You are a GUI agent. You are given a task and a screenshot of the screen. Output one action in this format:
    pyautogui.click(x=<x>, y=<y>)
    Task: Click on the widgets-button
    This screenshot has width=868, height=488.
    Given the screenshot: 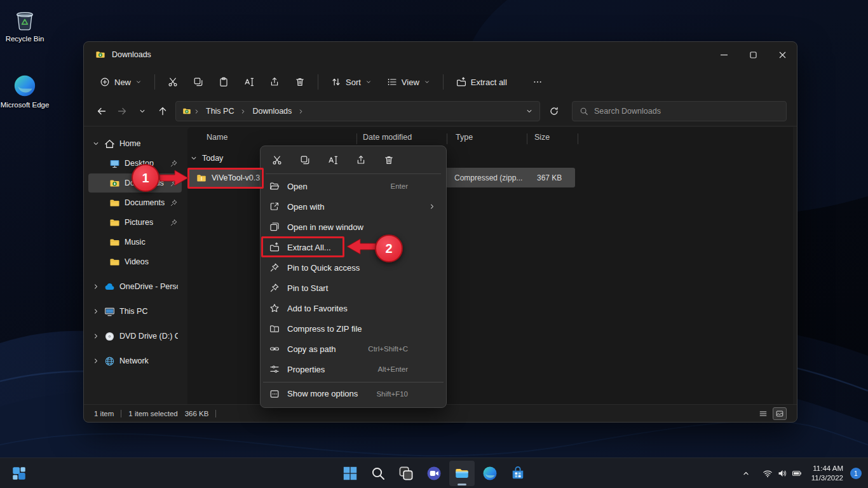 What is the action you would take?
    pyautogui.click(x=19, y=473)
    